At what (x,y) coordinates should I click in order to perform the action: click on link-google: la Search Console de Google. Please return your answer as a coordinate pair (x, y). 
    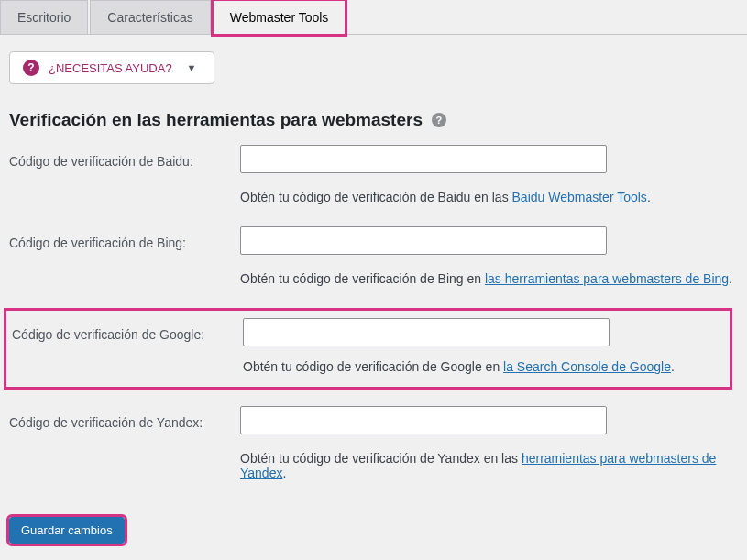
    Looking at the image, I should click on (587, 367).